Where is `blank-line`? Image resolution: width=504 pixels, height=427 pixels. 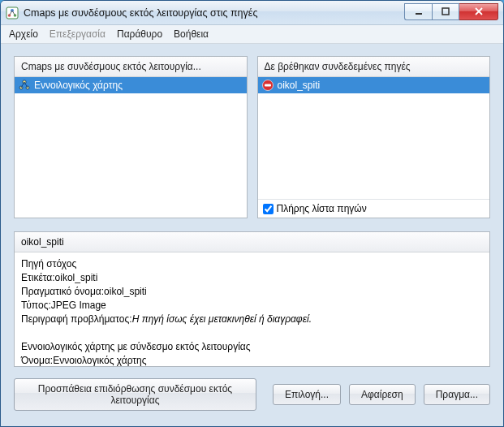 blank-line is located at coordinates (252, 333).